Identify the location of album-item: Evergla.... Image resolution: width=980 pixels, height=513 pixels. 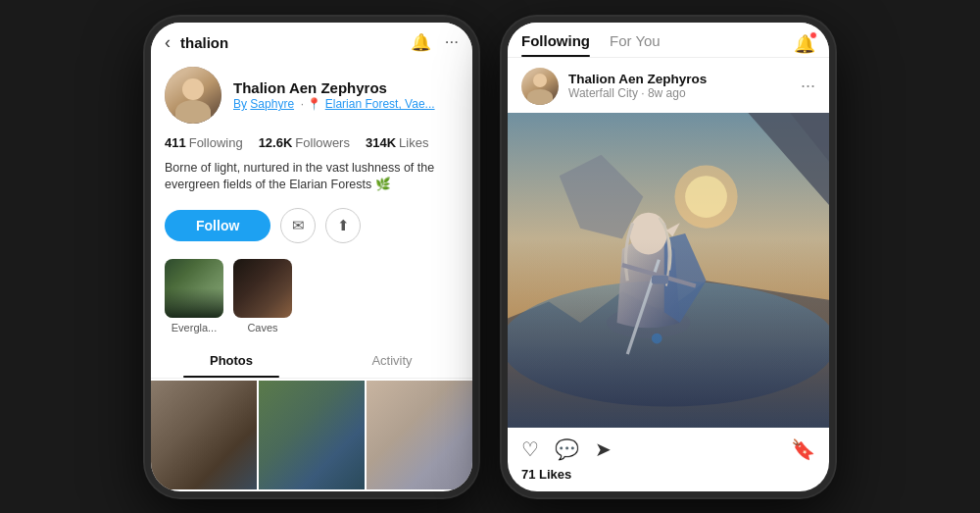
(194, 296).